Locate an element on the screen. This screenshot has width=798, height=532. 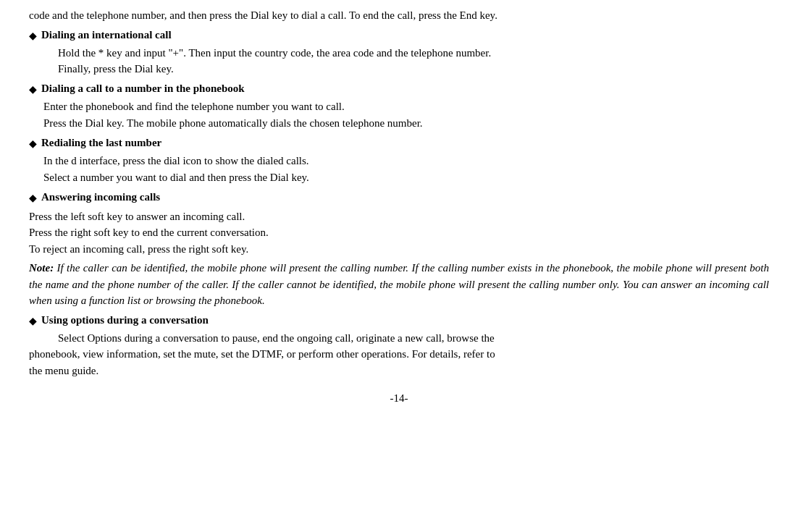
answering-line3: To reject an incoming call, press the ri… is located at coordinates (399, 249).